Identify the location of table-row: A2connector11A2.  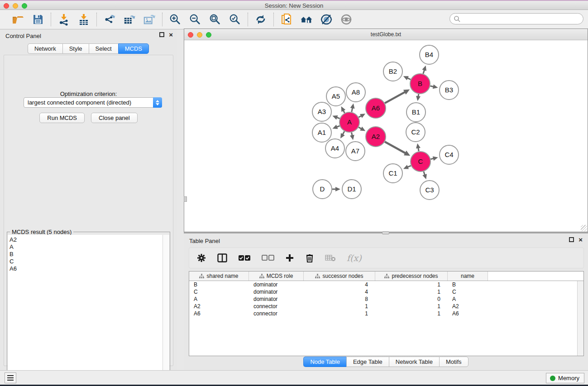
(383, 306).